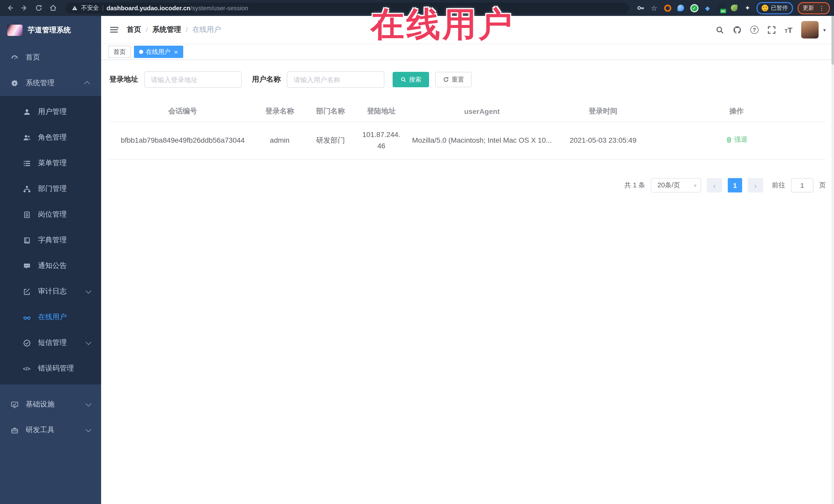 The height and width of the screenshot is (504, 834). Describe the element at coordinates (27, 112) in the screenshot. I see `user-icon` at that location.